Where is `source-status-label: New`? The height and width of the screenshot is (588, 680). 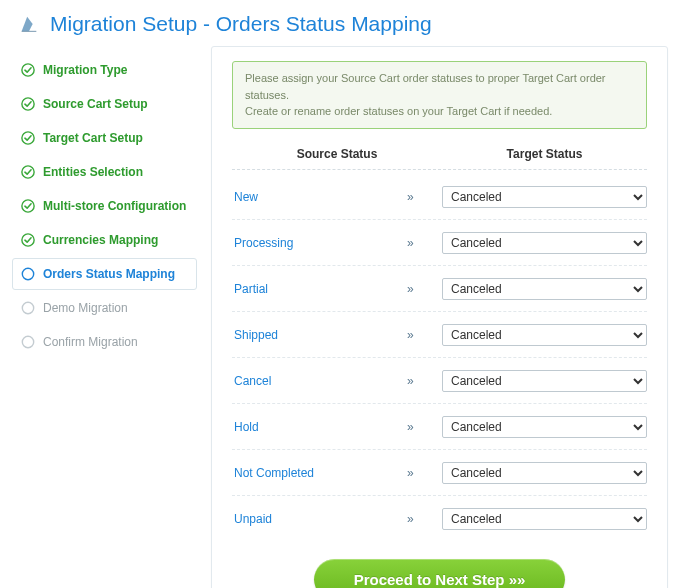 source-status-label: New is located at coordinates (320, 197).